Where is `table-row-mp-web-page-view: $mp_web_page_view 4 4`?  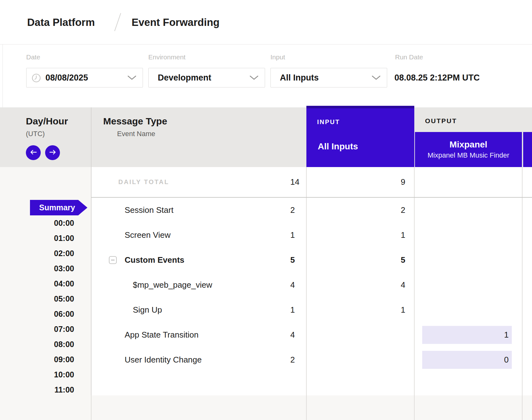 table-row-mp-web-page-view: $mp_web_page_view 4 4 is located at coordinates (266, 285).